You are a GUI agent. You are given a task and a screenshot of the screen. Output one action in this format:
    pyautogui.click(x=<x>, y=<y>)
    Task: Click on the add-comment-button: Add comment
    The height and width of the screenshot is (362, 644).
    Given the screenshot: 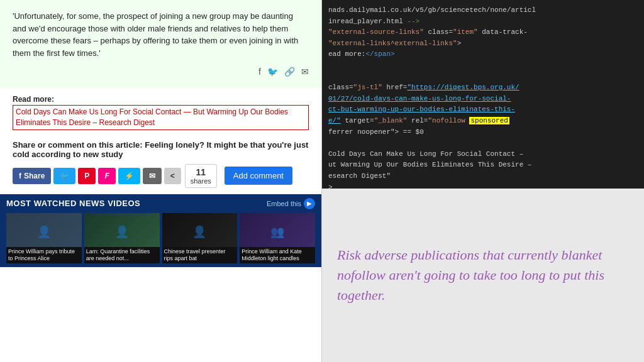 What is the action you would take?
    pyautogui.click(x=258, y=176)
    